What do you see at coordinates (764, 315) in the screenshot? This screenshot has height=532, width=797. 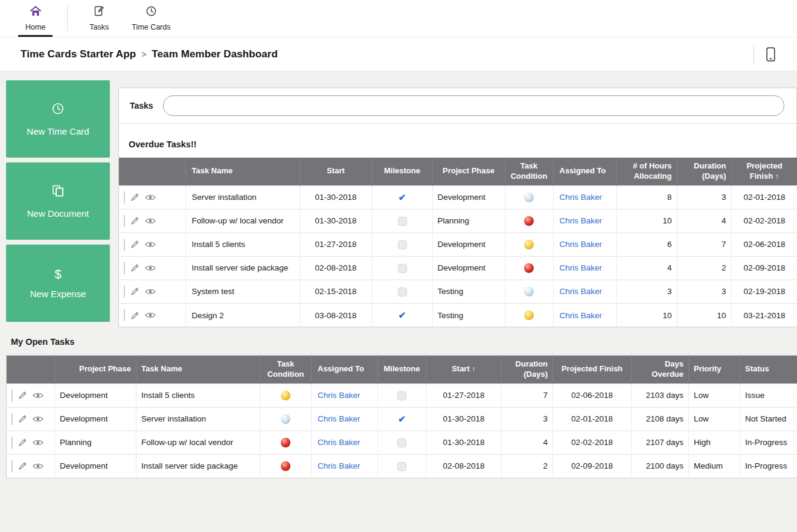 I see `projected-finish-cell: 03-21-2018` at bounding box center [764, 315].